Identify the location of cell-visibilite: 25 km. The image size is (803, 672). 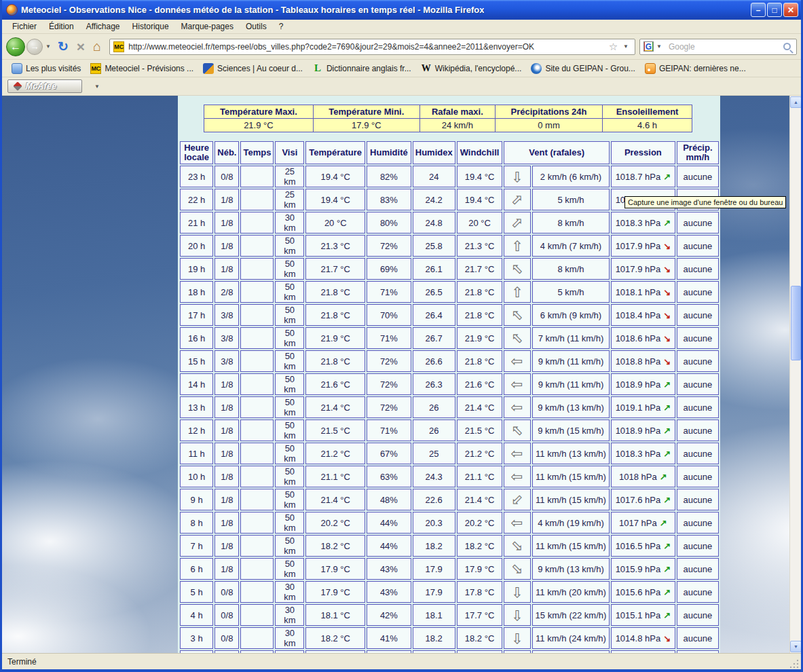
(289, 200).